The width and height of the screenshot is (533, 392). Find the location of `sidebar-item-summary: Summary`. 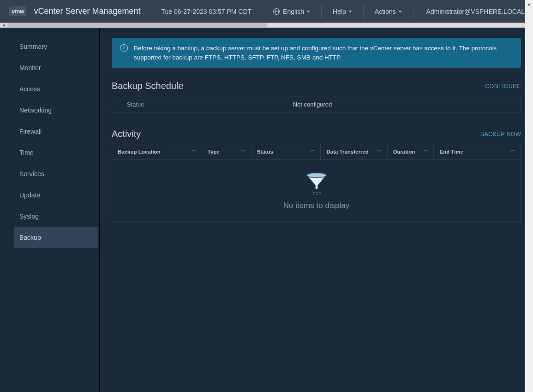

sidebar-item-summary: Summary is located at coordinates (50, 47).